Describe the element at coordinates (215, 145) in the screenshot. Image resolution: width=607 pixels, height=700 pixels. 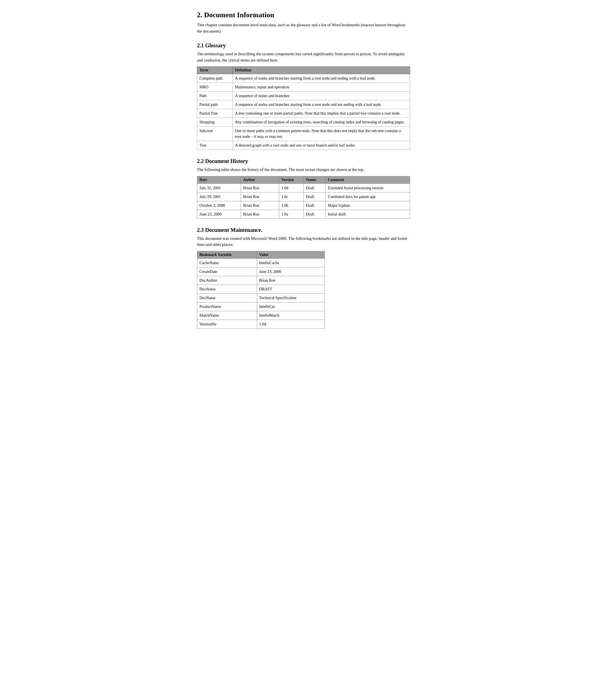
I see `glossary-term: Tree` at that location.